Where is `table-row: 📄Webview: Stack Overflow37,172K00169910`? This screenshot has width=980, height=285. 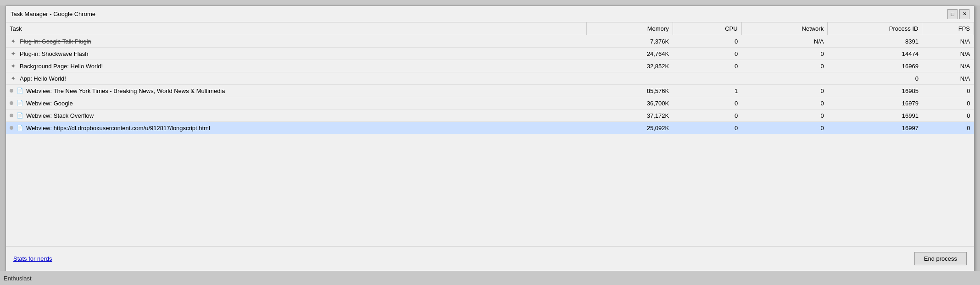 table-row: 📄Webview: Stack Overflow37,172K00169910 is located at coordinates (490, 115).